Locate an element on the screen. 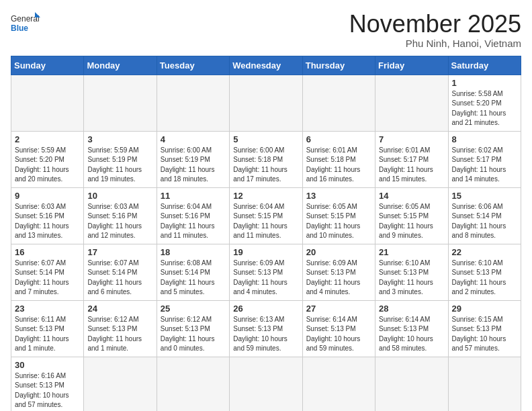 Image resolution: width=532 pixels, height=411 pixels. day-info: Sunrise: 6:00 AM Sunset: 5:18 PM Dayligh… is located at coordinates (266, 165).